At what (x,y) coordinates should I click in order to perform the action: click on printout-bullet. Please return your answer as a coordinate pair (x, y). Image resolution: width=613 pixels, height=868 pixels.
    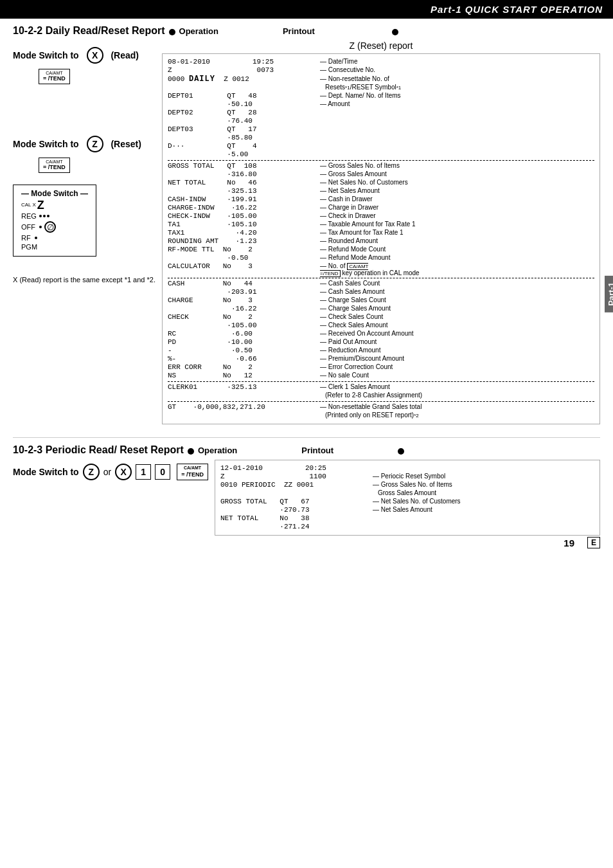
    Looking at the image, I should click on (395, 32).